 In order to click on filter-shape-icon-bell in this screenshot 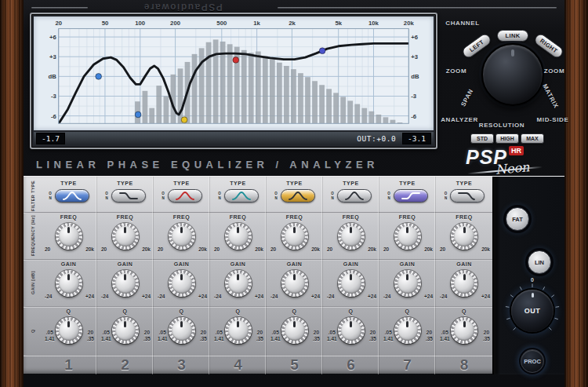, I will do `click(298, 196)`.